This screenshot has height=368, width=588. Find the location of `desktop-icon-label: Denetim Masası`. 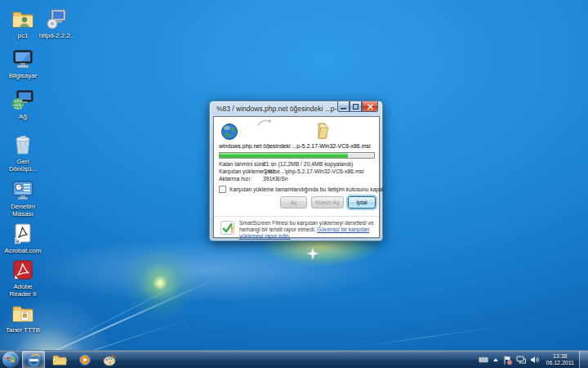

desktop-icon-label: Denetim Masası is located at coordinates (23, 210).